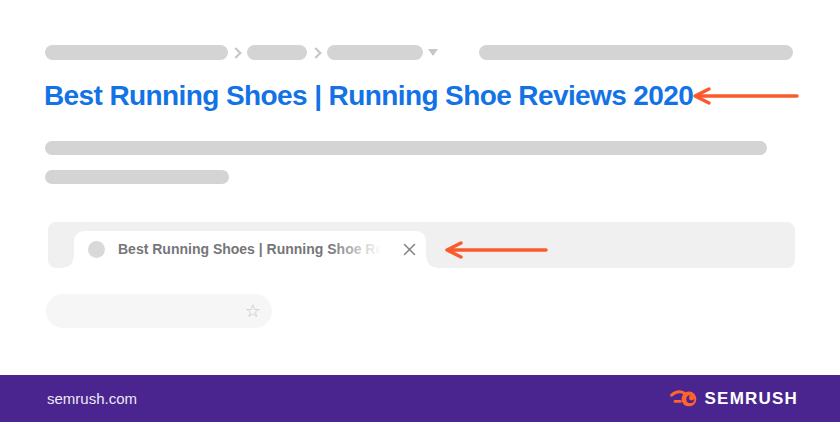 The image size is (840, 422). I want to click on address-bar: ☆, so click(159, 311).